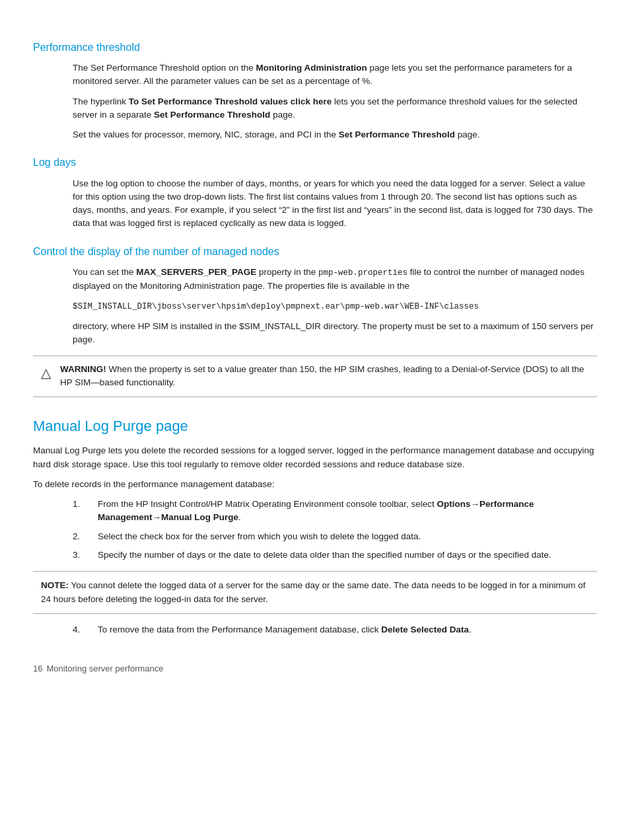 The image size is (630, 840). Describe the element at coordinates (315, 163) in the screenshot. I see `log-days-heading: Log days` at that location.